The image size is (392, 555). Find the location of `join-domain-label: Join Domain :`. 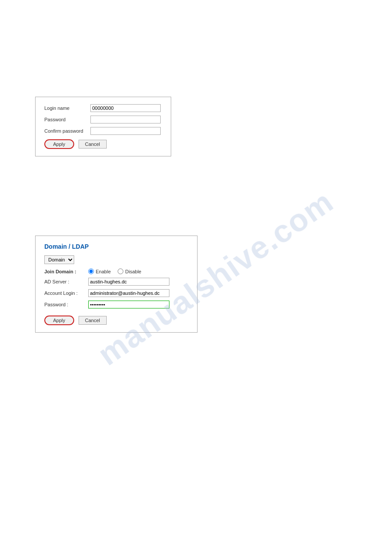

join-domain-label: Join Domain : is located at coordinates (66, 272).